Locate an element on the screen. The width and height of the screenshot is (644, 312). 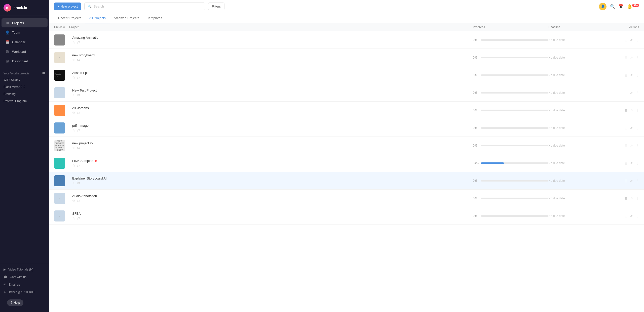
table-row: ♪ Audio Annotation ☆ 🏷 0% No due date ⊞ … is located at coordinates (347, 198).